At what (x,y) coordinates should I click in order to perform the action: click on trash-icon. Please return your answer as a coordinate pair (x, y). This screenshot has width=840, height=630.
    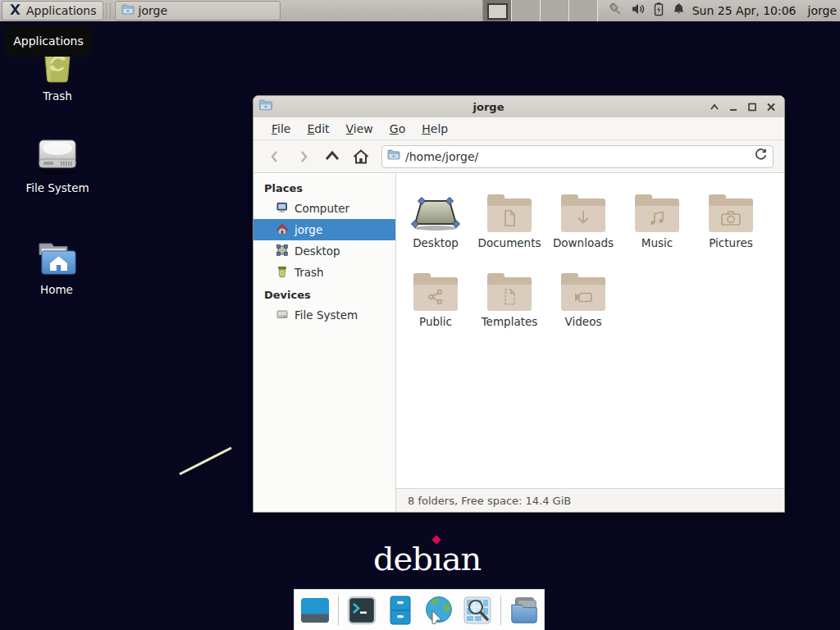
    Looking at the image, I should click on (57, 79).